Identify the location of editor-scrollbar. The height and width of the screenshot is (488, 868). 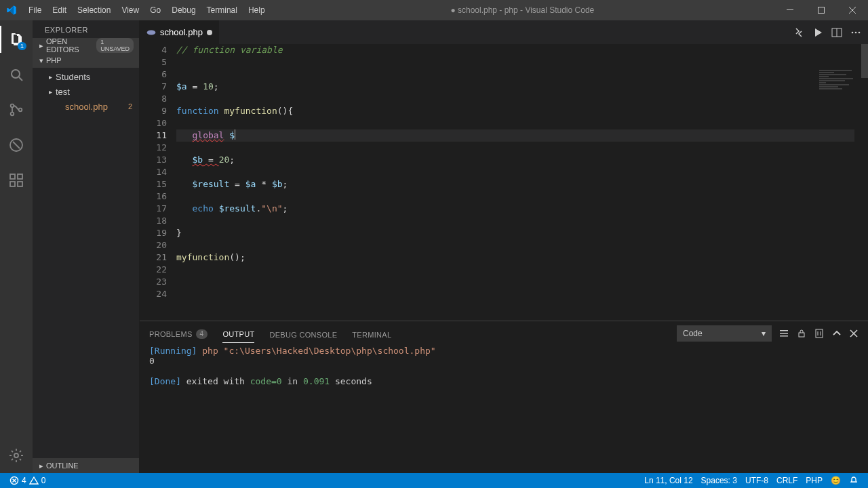
(863, 259).